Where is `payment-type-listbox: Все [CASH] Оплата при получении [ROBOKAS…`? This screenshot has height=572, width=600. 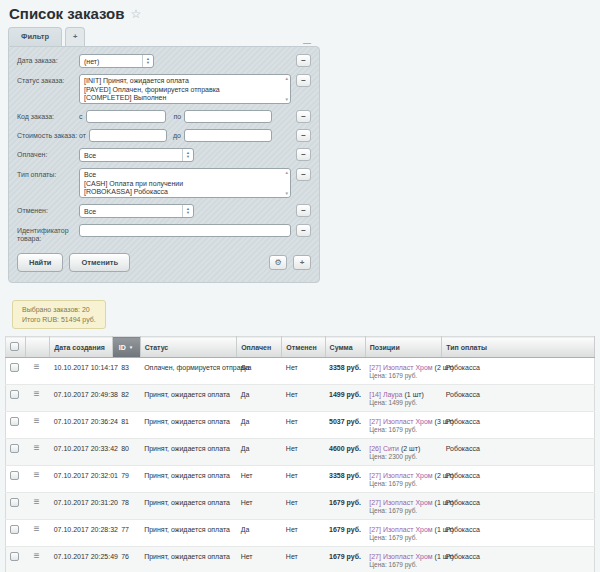
payment-type-listbox: Все [CASH] Оплата при получении [ROBOKAS… is located at coordinates (185, 183).